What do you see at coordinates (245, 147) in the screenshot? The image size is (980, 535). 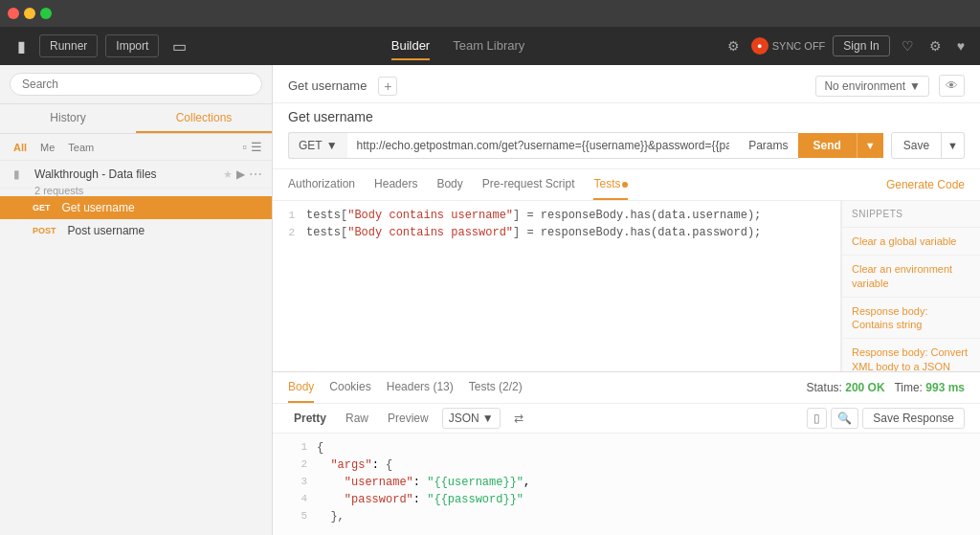 I see `new-folder-icon: ▫` at bounding box center [245, 147].